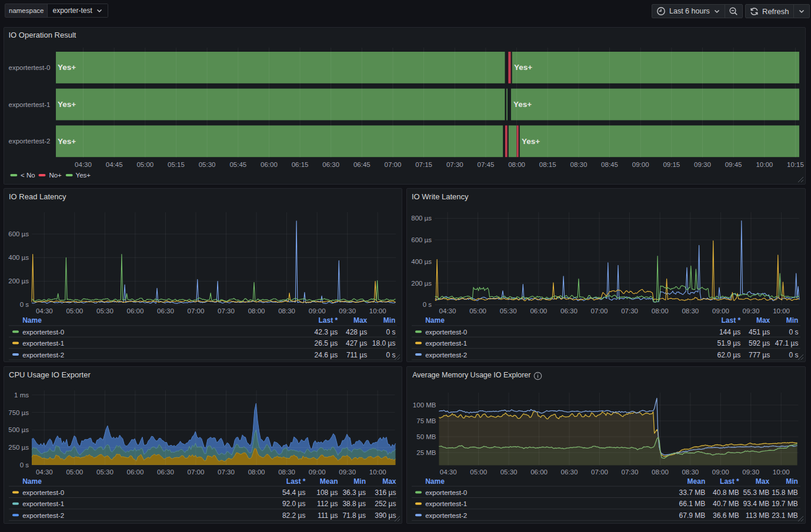 This screenshot has height=532, width=811. What do you see at coordinates (795, 165) in the screenshot?
I see `svg-text: 10:15` at bounding box center [795, 165].